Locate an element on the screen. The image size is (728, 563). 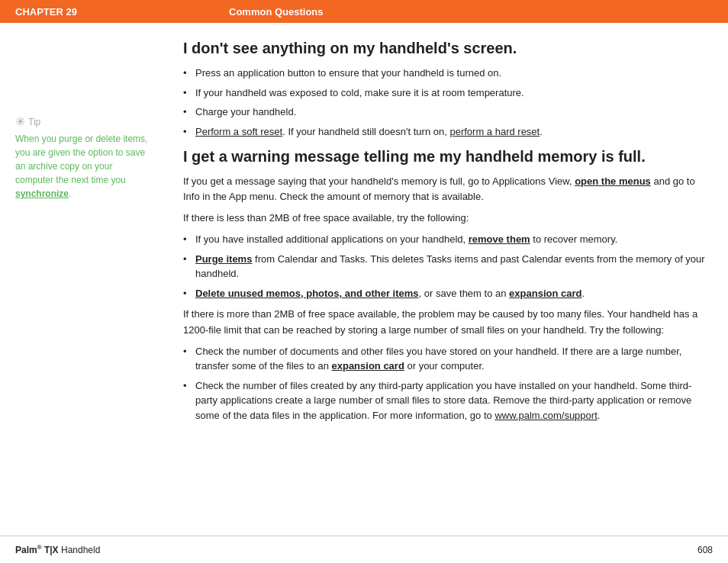
chapter-label: CHAPTER 29 is located at coordinates (122, 12).